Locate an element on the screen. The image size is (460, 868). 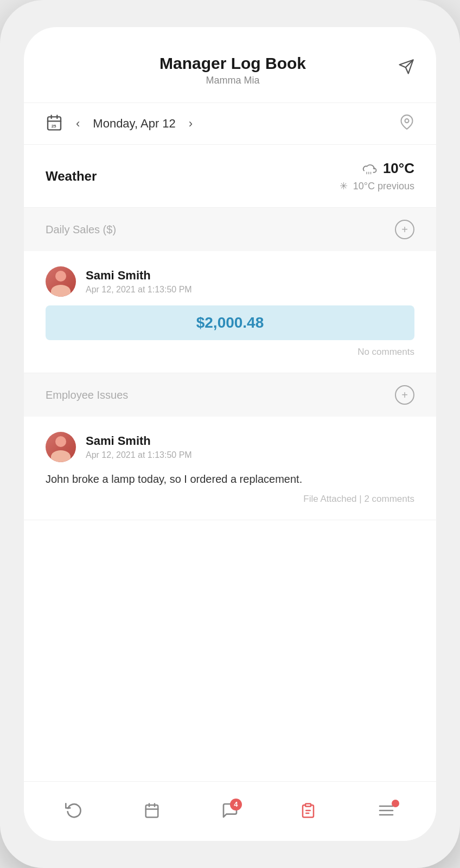
logbook-icon is located at coordinates (308, 812).